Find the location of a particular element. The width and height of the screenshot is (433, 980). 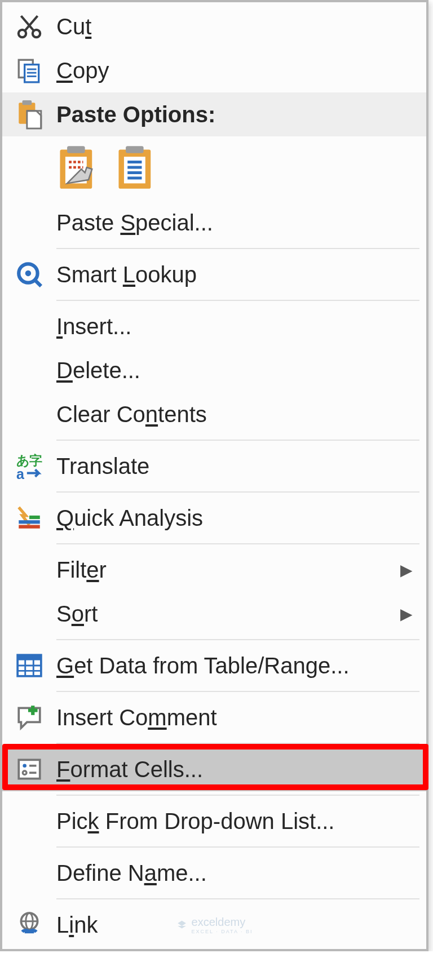

paste-options-row is located at coordinates (214, 168).